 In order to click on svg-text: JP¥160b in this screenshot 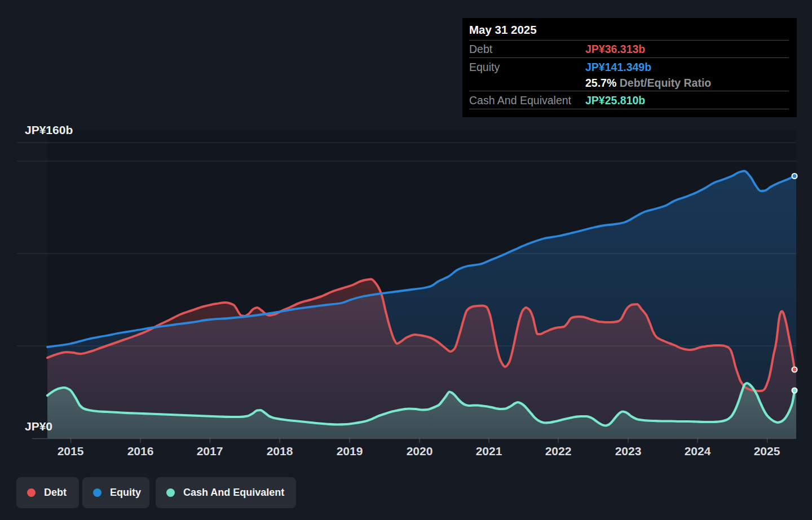, I will do `click(48, 130)`.